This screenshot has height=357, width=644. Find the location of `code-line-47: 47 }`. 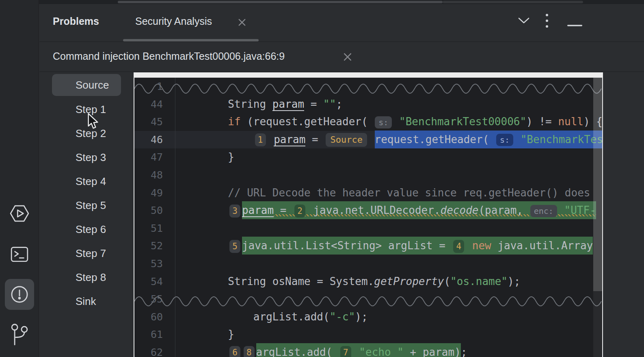

code-line-47: 47 } is located at coordinates (368, 157).